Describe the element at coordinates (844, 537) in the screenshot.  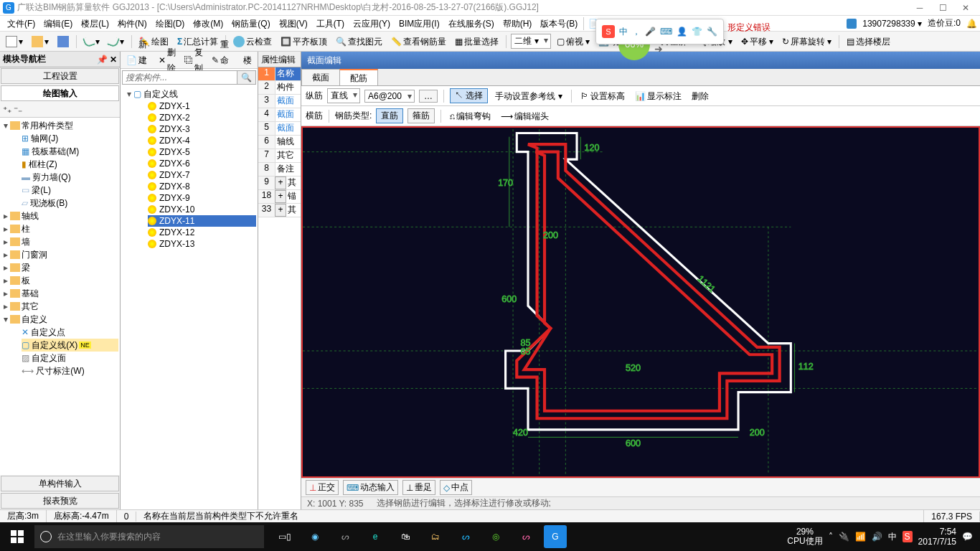
I see `tray-power-icon: 🔌` at that location.